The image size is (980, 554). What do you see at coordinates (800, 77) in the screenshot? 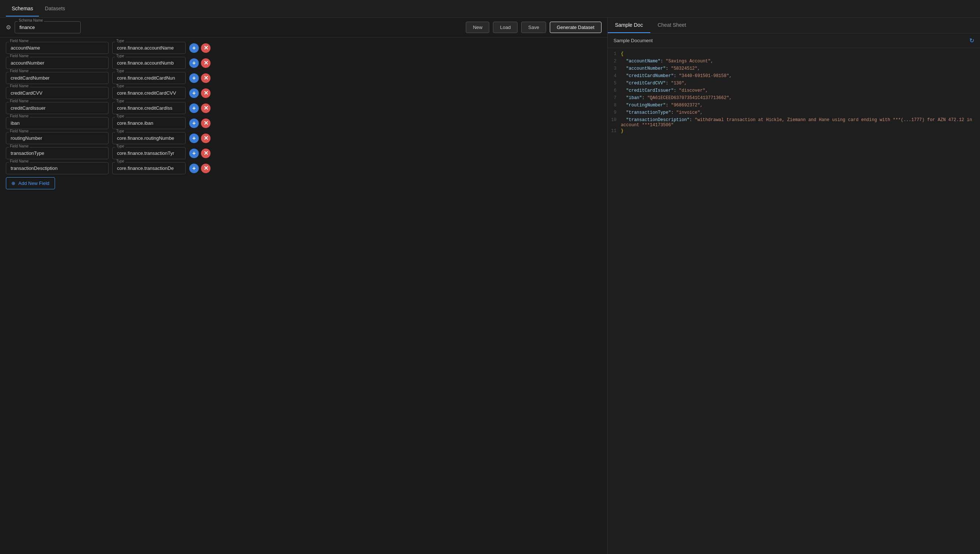
I see `line-content: "creditCardNumber": "3440-691501-98158",` at bounding box center [800, 77].